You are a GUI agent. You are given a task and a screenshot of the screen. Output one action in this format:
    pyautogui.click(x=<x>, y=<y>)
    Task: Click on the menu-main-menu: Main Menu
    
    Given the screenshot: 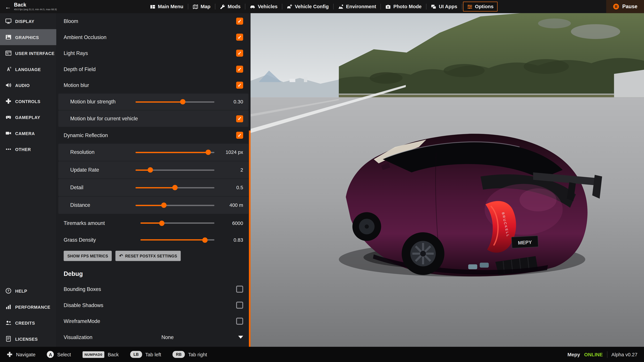 What is the action you would take?
    pyautogui.click(x=167, y=6)
    